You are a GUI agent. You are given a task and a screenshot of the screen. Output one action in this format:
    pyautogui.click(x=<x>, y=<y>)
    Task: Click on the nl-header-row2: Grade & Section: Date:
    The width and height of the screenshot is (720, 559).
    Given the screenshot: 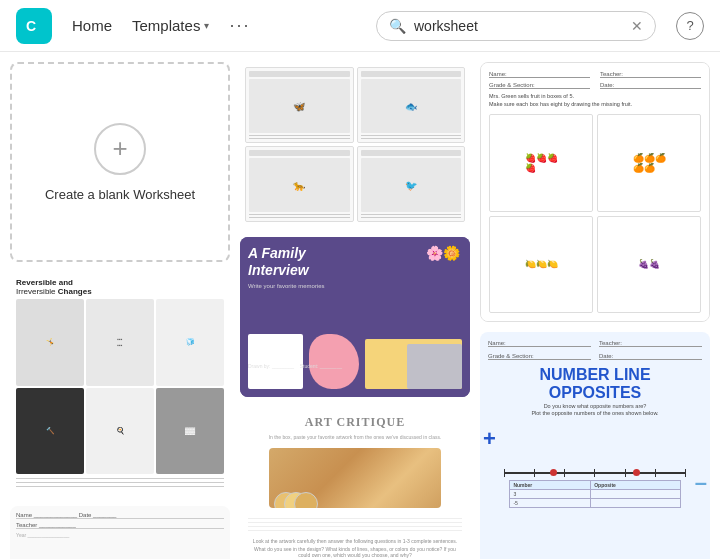 What is the action you would take?
    pyautogui.click(x=595, y=356)
    